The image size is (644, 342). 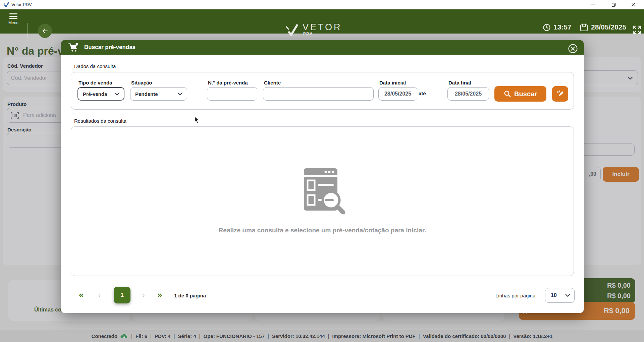 What do you see at coordinates (323, 230) in the screenshot?
I see `empty-results-message: Realize uma consulta e selecione um pré-…` at bounding box center [323, 230].